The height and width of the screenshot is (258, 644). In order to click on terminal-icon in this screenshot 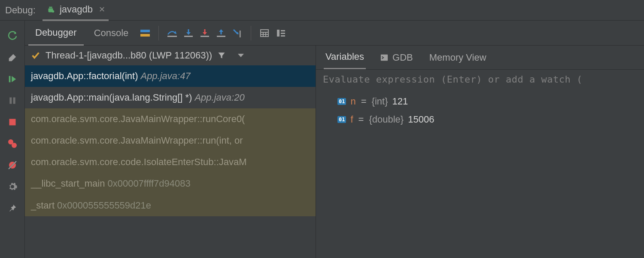, I will do `click(384, 58)`.